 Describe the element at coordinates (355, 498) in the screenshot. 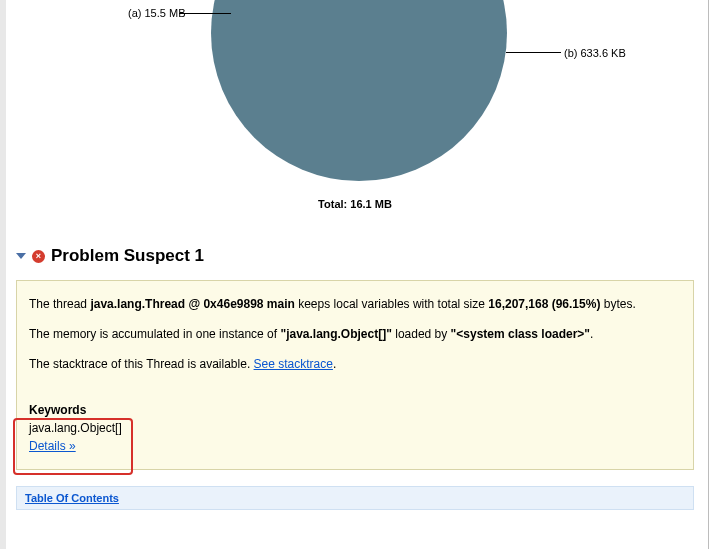

I see `table-of-contents-bar: Table Of Contents` at that location.